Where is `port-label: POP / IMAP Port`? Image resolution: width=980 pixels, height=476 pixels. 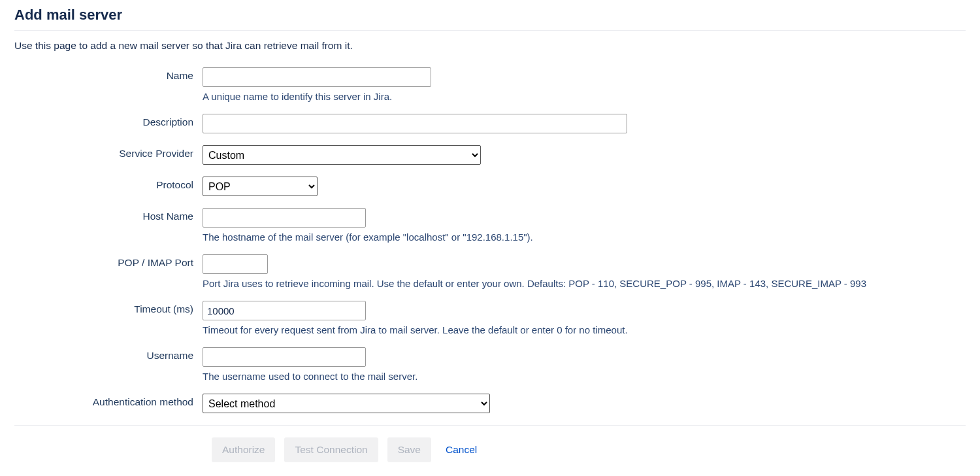
port-label: POP / IMAP Port is located at coordinates (108, 262).